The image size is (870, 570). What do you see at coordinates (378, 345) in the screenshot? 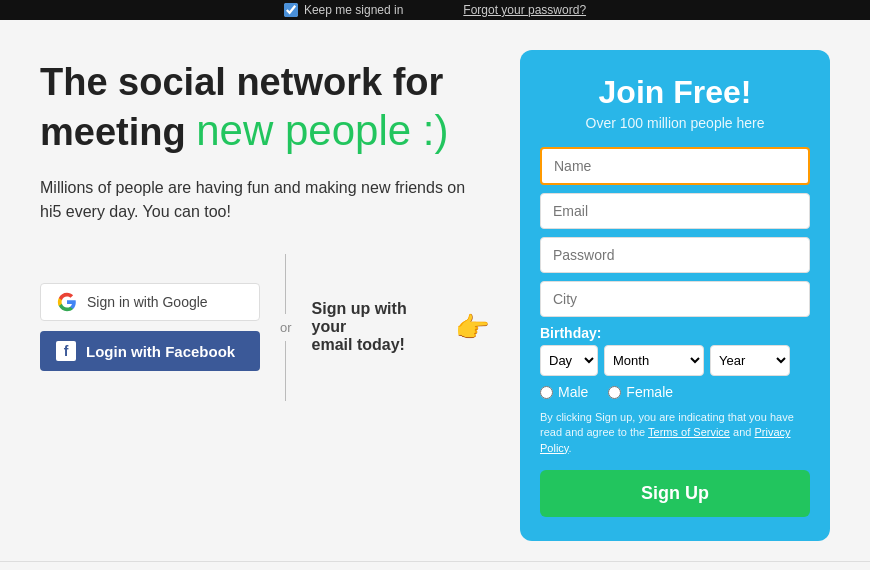
I see `signup-email-line2: email today!` at bounding box center [378, 345].